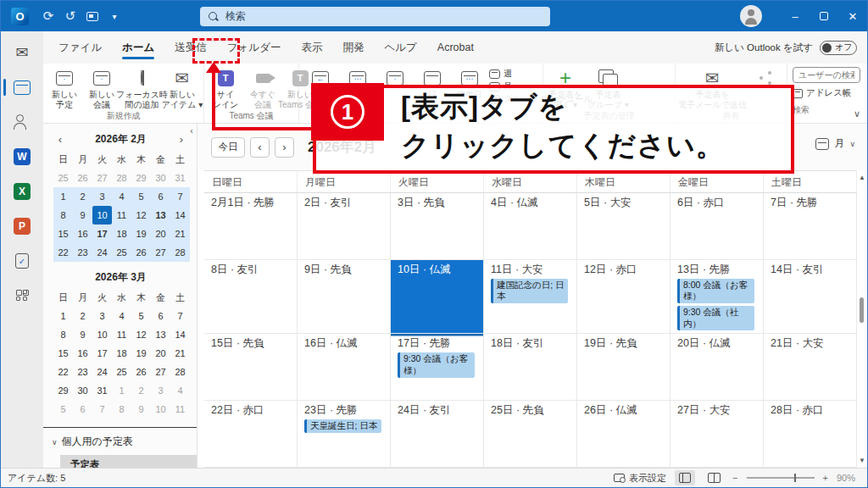  I want to click on calendar-day-cell: 15日 · 先負, so click(251, 368).